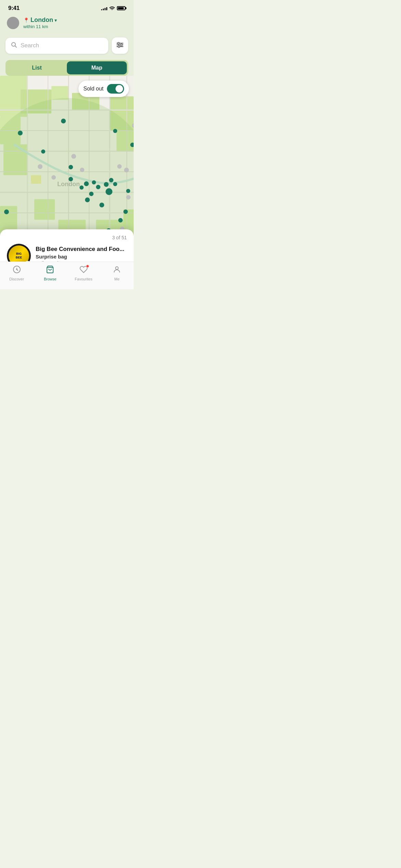  What do you see at coordinates (50, 273) in the screenshot?
I see `nav-browse: Browse` at bounding box center [50, 273].